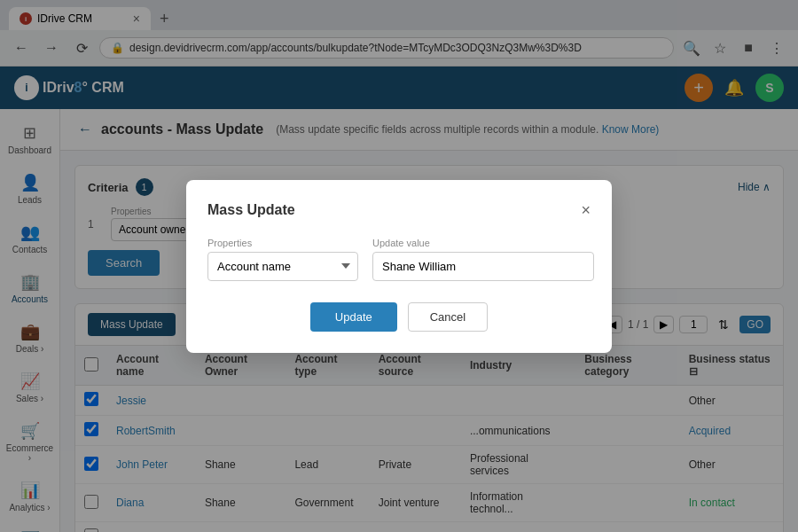  Describe the element at coordinates (483, 243) in the screenshot. I see `modal-update-value-label: Update value` at that location.